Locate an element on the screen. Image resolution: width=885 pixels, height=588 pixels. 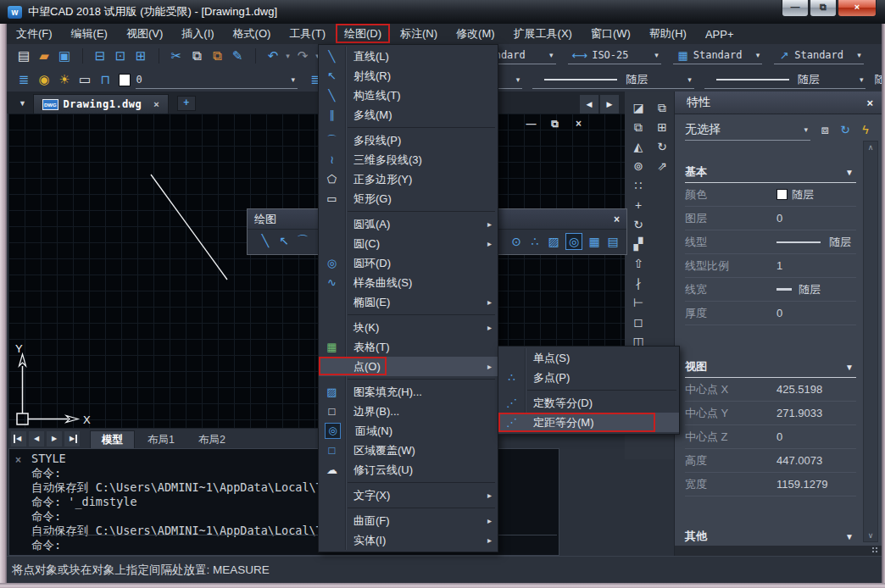
move-icon: + is located at coordinates (638, 205).